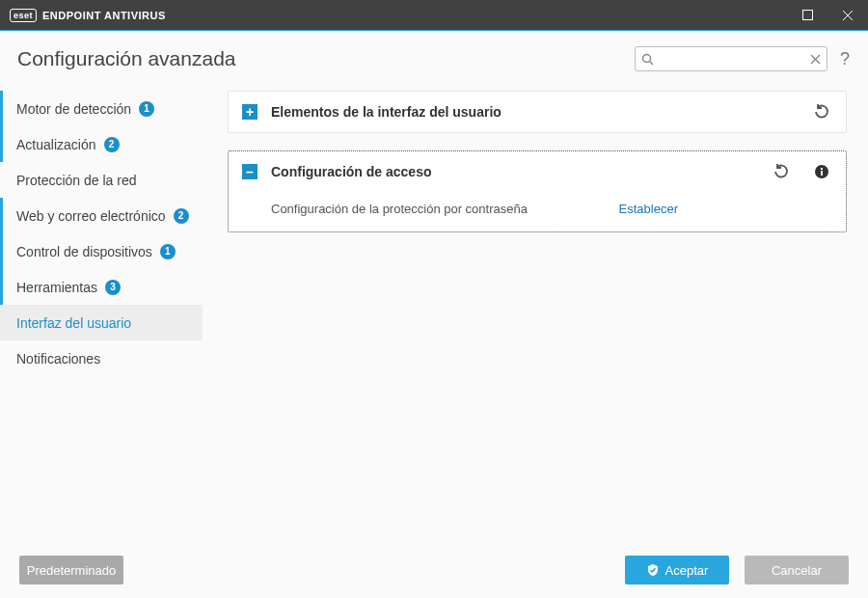 Image resolution: width=868 pixels, height=598 pixels. Describe the element at coordinates (434, 59) in the screenshot. I see `header: Configuración avanzada ?` at that location.